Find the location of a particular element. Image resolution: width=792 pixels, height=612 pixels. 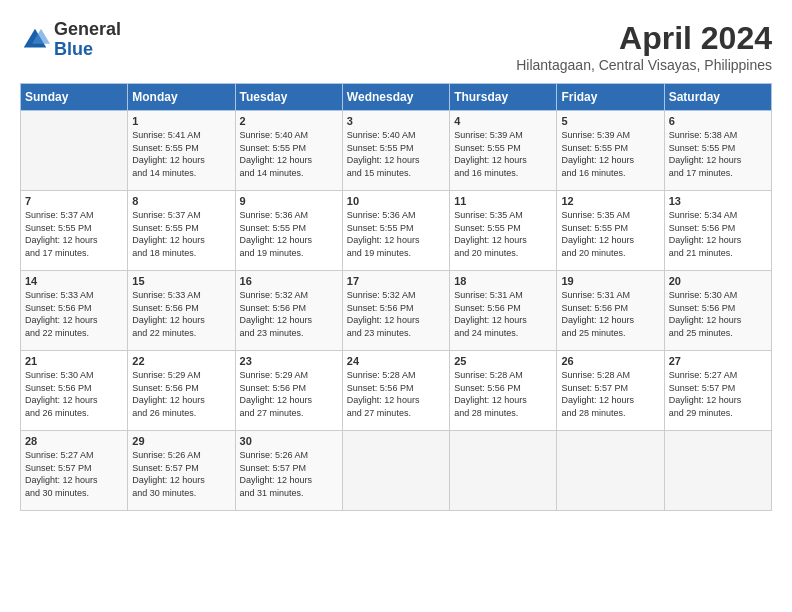

calendar-week-row: 21Sunrise: 5:30 AM Sunset: 5:56 PM Dayli… is located at coordinates (396, 391).